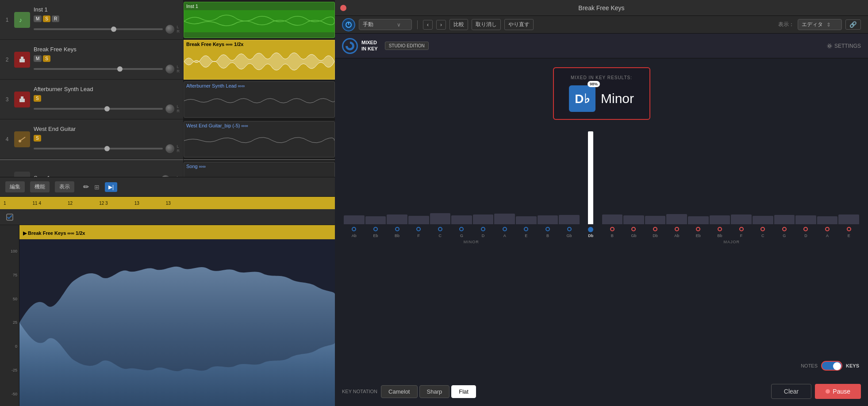  Describe the element at coordinates (434, 392) in the screenshot. I see `sharp-btn: Sharp` at that location.